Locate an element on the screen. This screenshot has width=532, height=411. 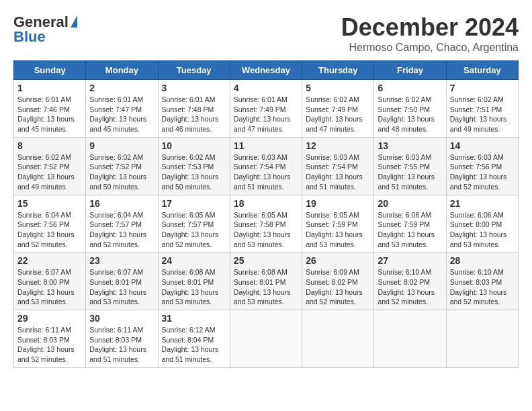
column-header-sunday: Sunday is located at coordinates (50, 71).